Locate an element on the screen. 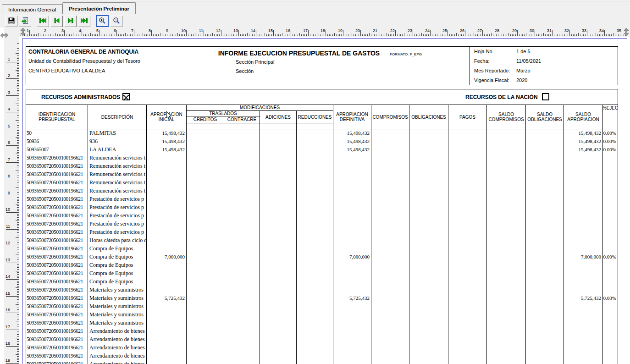 This screenshot has width=630, height=364. col-compromisos: COMPROMISOS is located at coordinates (391, 117).